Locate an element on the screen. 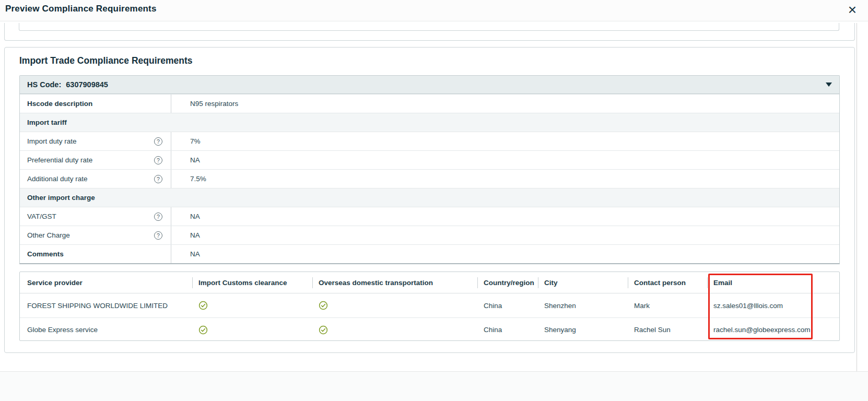 The image size is (868, 401). modal-footer: PDF Download PDF Print Cancel is located at coordinates (434, 386).